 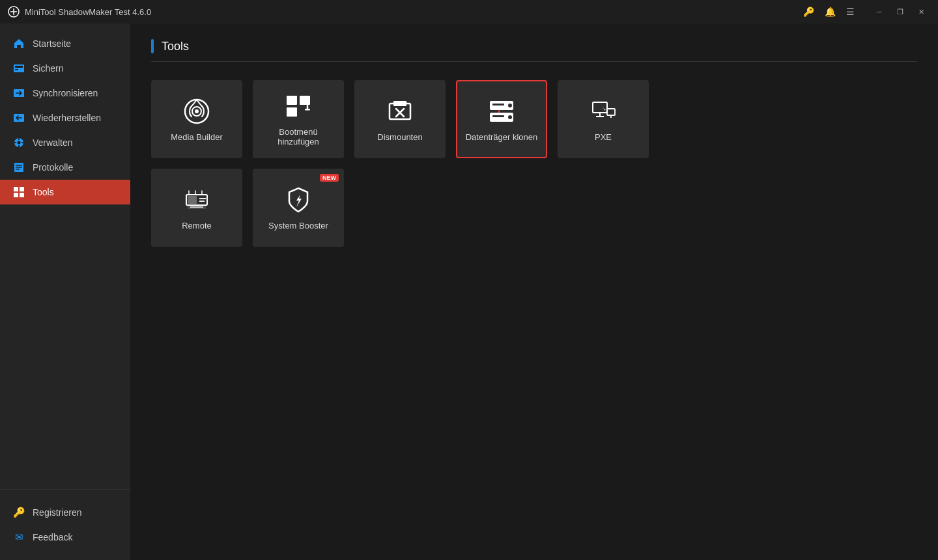 I want to click on sidebar-item-synchronisieren: Synchronisieren, so click(x=65, y=93).